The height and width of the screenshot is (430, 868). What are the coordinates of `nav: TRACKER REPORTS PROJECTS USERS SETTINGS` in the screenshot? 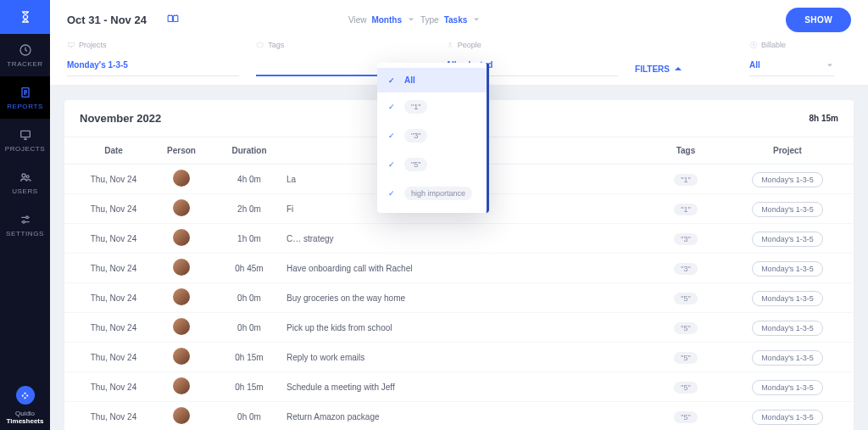 It's located at (25, 140).